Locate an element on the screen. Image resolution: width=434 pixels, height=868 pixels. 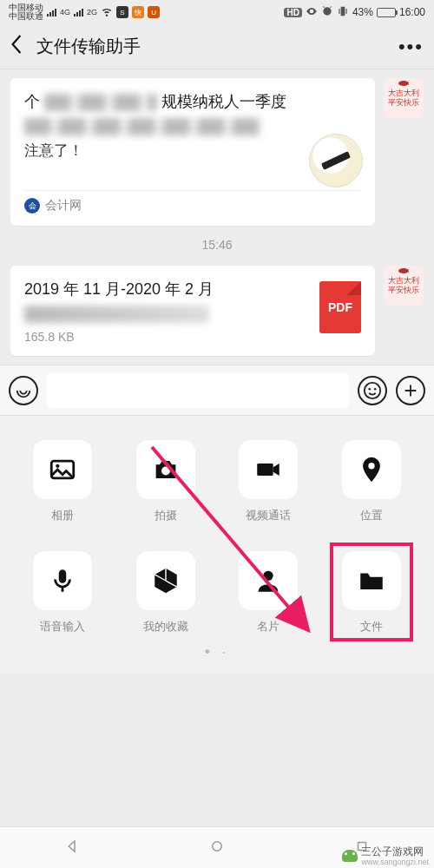
message-input is located at coordinates (198, 391).